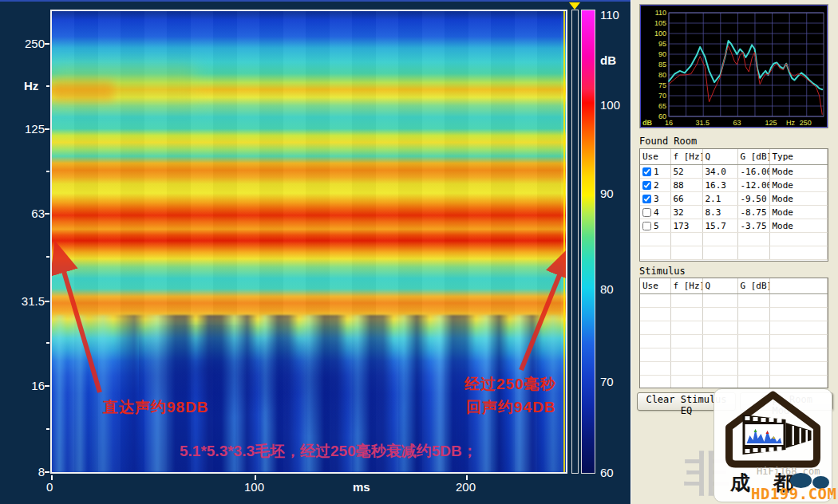 This screenshot has height=504, width=838. What do you see at coordinates (798, 157) in the screenshot?
I see `col-type: Type` at bounding box center [798, 157].